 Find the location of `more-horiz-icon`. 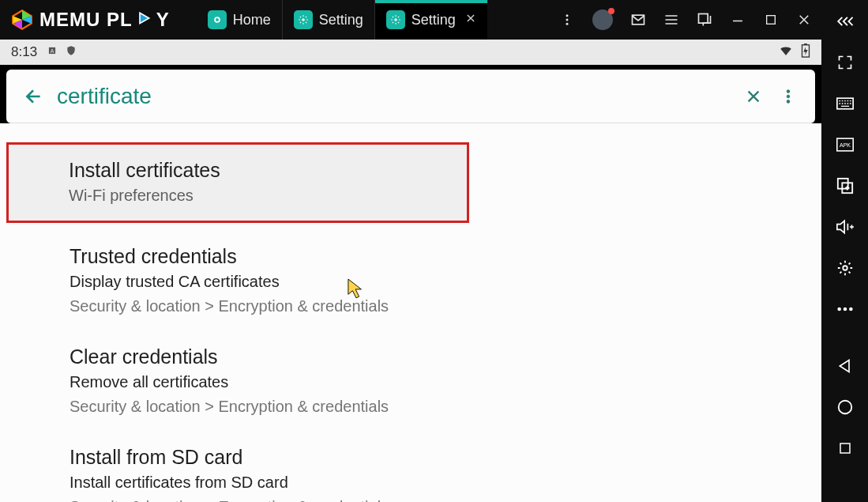

more-horiz-icon is located at coordinates (845, 309).